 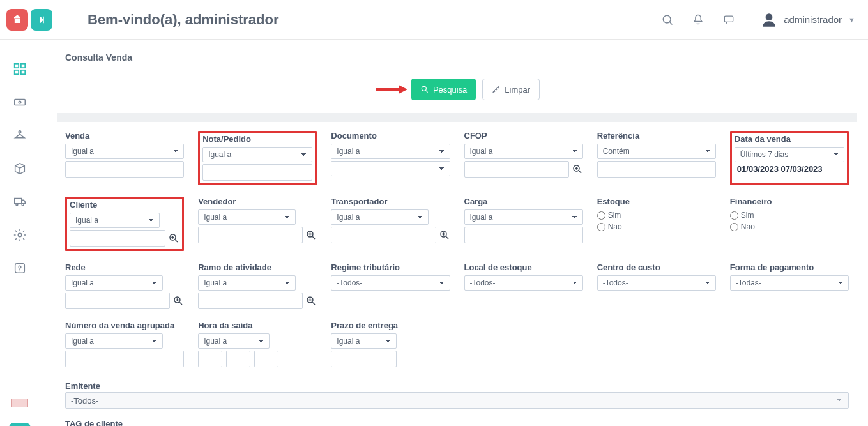 I want to click on search-button: Pesquisa, so click(x=443, y=89).